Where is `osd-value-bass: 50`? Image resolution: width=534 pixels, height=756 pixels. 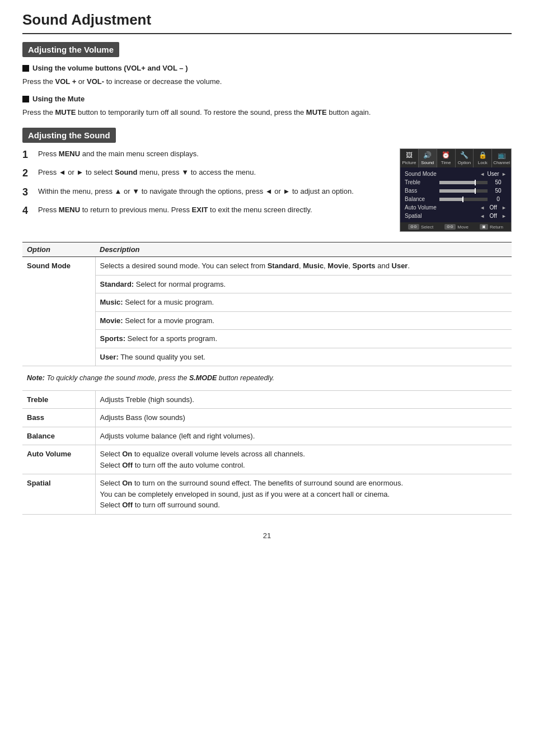
osd-value-bass: 50 is located at coordinates (498, 190).